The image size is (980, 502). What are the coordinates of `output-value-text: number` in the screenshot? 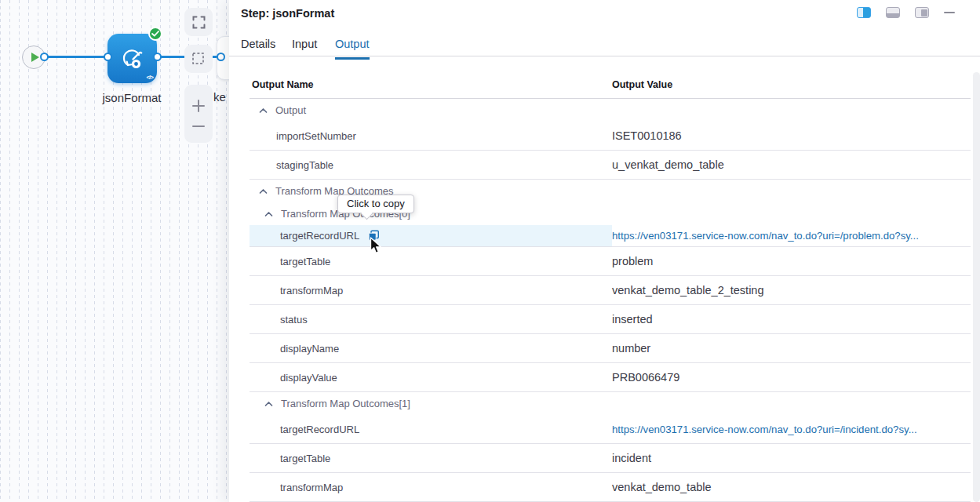 It's located at (631, 348).